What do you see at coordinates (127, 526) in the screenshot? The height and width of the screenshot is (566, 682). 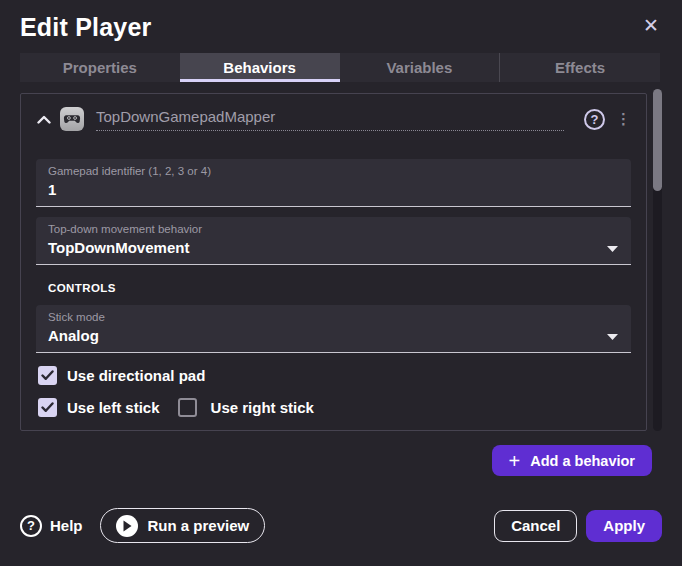 I see `play-icon` at bounding box center [127, 526].